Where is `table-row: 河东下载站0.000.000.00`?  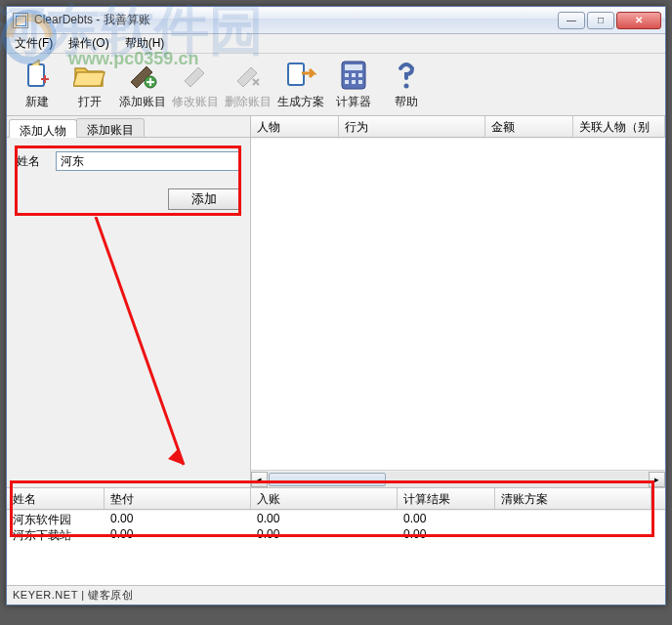 table-row: 河东下载站0.000.000.00 is located at coordinates (336, 534).